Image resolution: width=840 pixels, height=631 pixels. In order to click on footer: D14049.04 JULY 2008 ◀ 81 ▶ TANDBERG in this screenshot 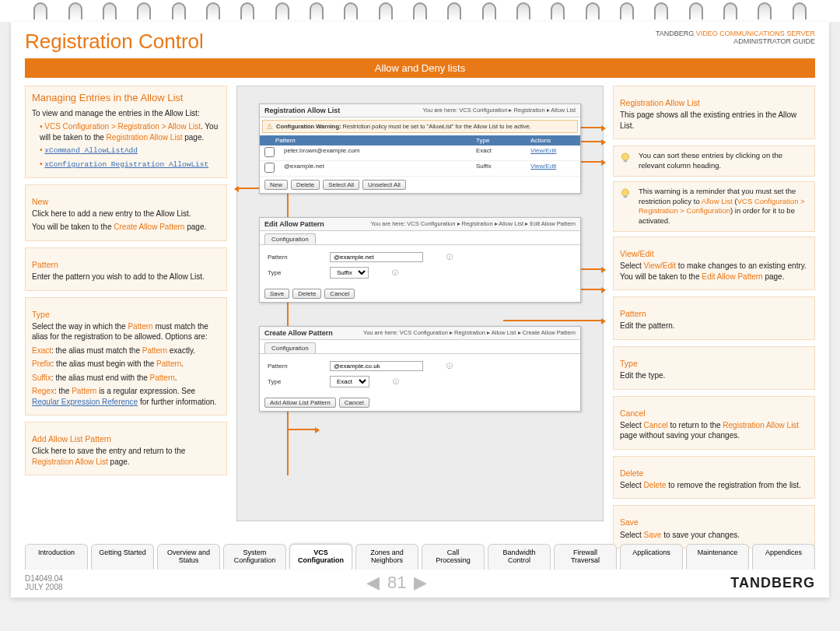, I will do `click(420, 583)`.